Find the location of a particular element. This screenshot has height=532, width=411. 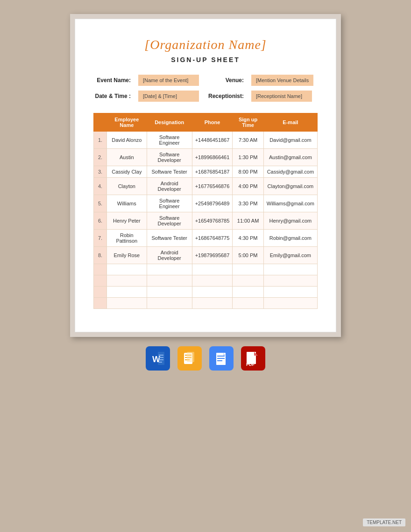

row-num: 8. is located at coordinates (100, 256).